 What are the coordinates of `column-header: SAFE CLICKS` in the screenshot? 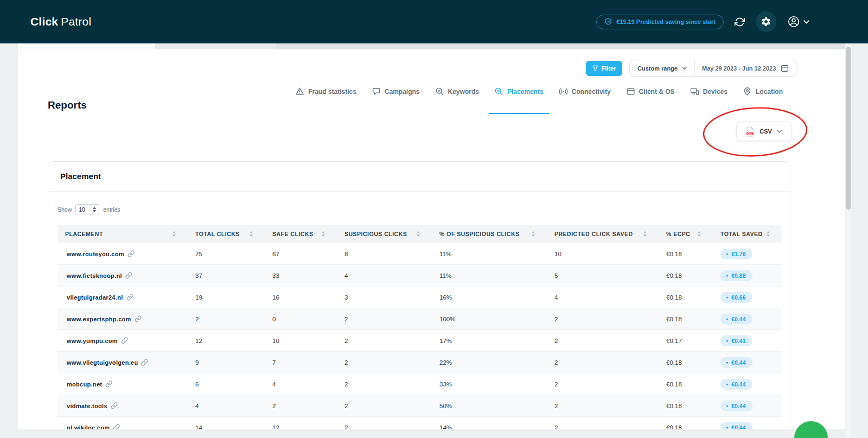 It's located at (301, 234).